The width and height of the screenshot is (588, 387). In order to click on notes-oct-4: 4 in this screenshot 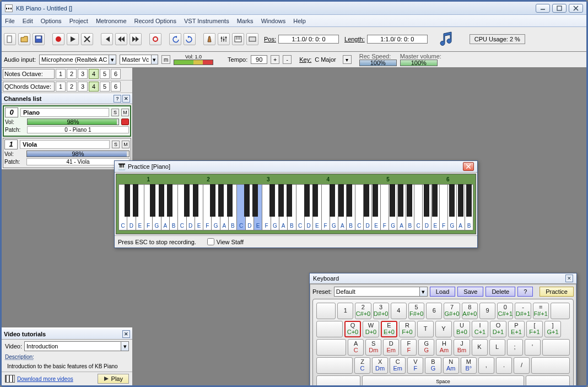, I will do `click(94, 74)`.